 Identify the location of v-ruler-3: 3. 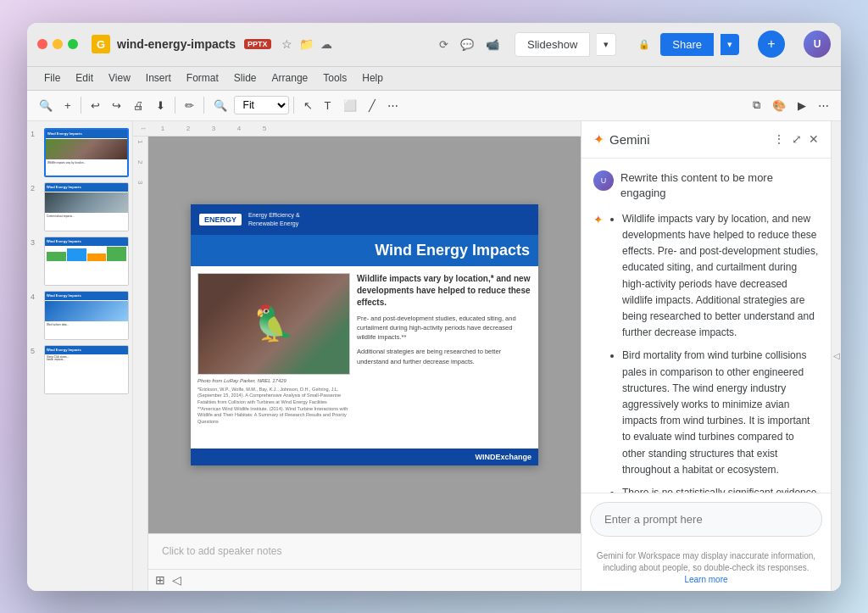
(141, 182).